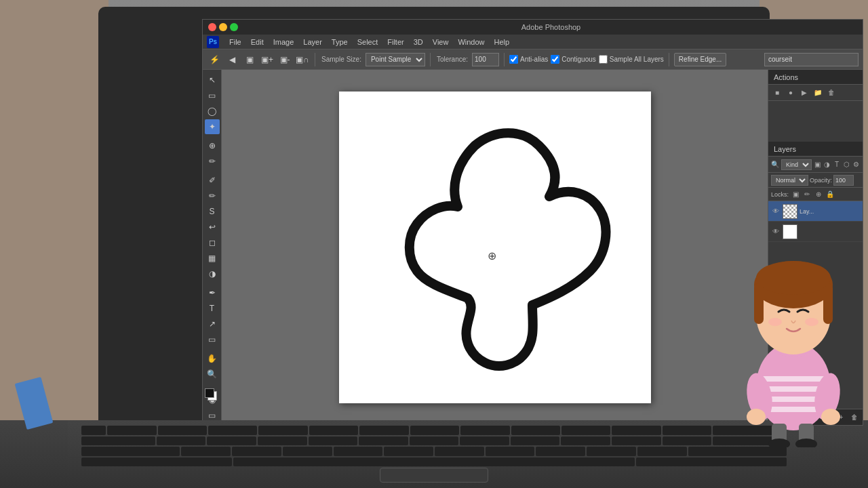 The width and height of the screenshot is (868, 488). What do you see at coordinates (395, 60) in the screenshot?
I see `sample-size-select: Point Sample` at bounding box center [395, 60].